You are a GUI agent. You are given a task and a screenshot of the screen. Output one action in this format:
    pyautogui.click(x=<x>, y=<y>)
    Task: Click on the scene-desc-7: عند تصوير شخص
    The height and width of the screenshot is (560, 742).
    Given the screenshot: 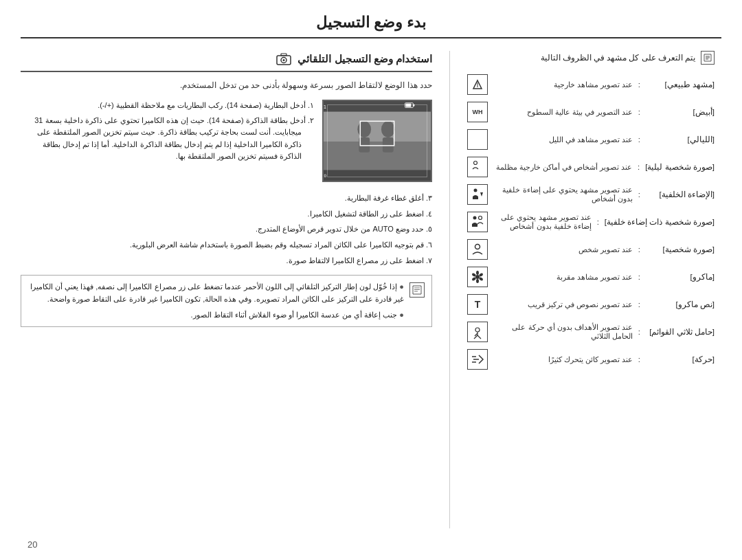 What is the action you would take?
    pyautogui.click(x=562, y=250)
    